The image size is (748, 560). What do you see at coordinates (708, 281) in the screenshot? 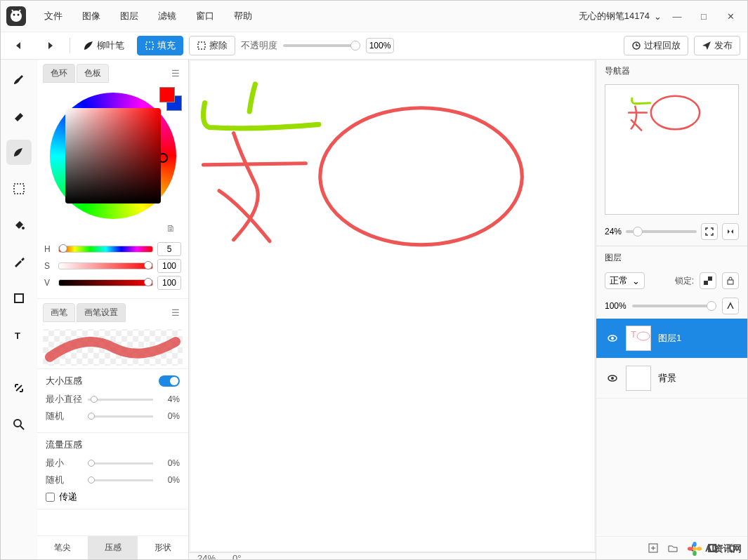
I see `lock-transparent-button` at bounding box center [708, 281].